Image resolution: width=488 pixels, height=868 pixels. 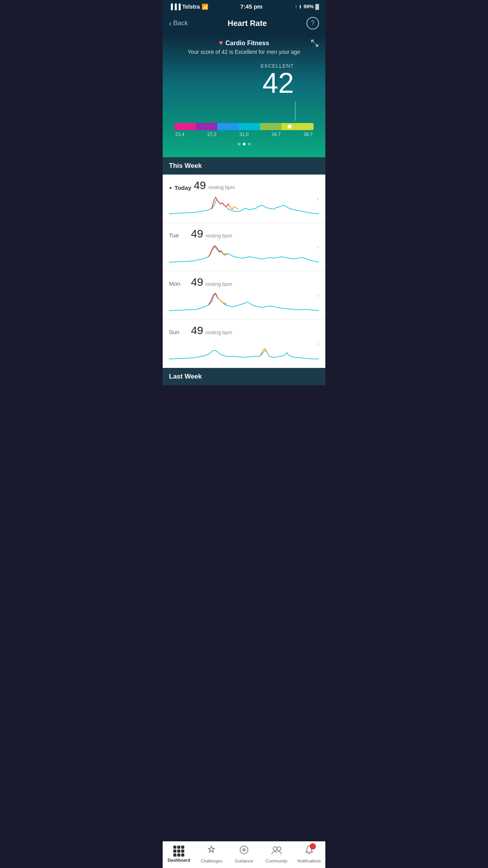 What do you see at coordinates (179, 284) in the screenshot?
I see `day-label-mon: Mon` at bounding box center [179, 284].